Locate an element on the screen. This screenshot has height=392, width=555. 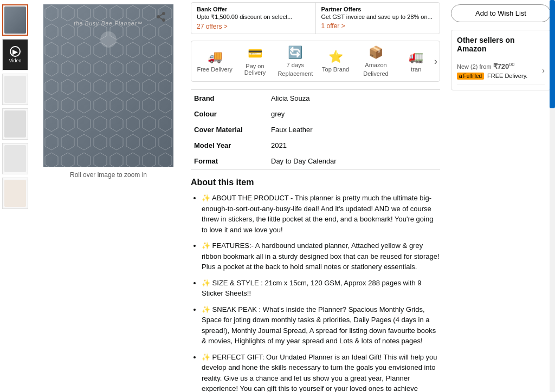
top-brand-label: Top Brand is located at coordinates (335, 69).